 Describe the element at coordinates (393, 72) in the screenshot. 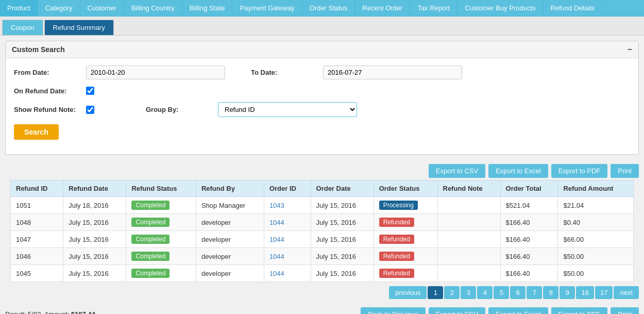

I see `to-date-input` at that location.